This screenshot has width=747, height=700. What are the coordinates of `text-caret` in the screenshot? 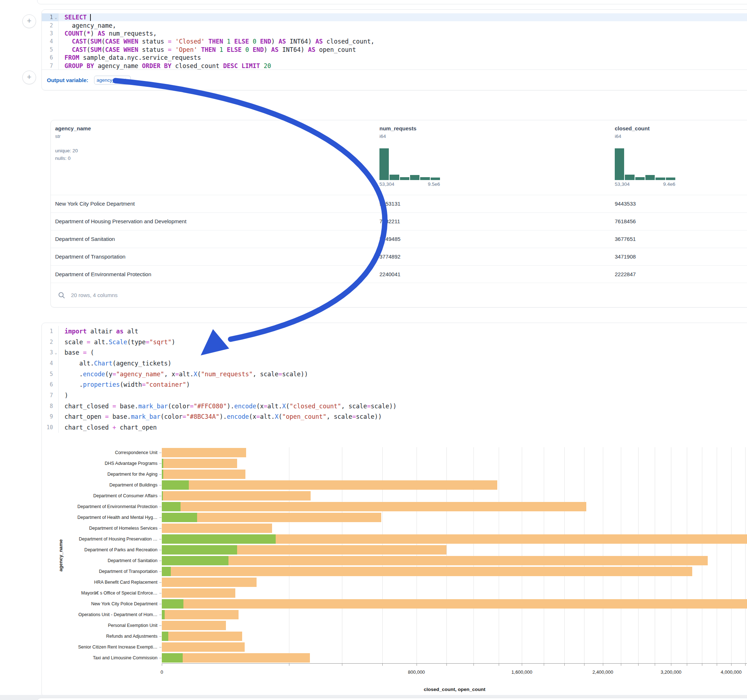 It's located at (91, 17).